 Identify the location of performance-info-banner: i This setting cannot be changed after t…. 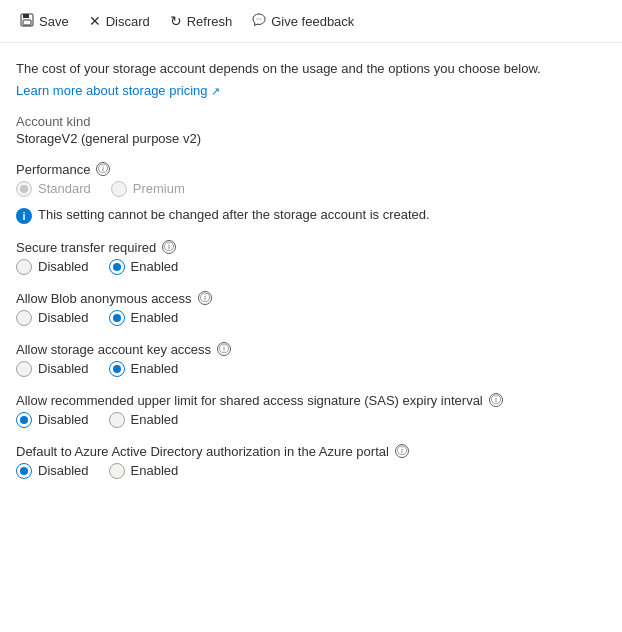
(311, 216).